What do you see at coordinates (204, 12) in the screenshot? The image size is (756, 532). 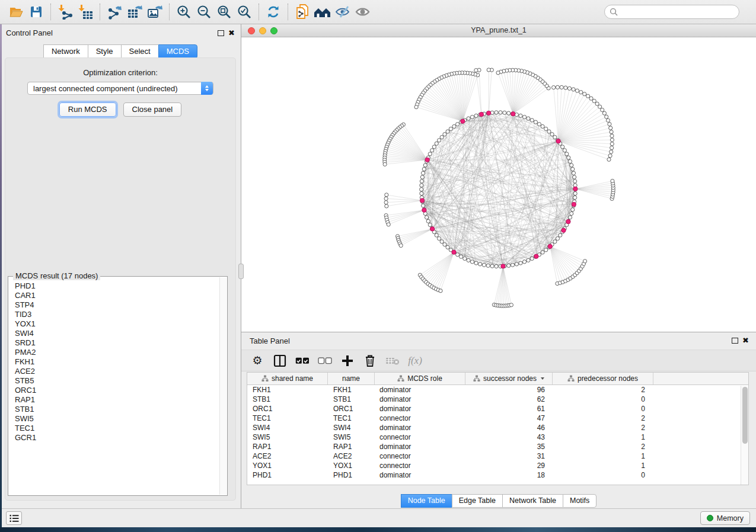 I see `zoom-out-button` at bounding box center [204, 12].